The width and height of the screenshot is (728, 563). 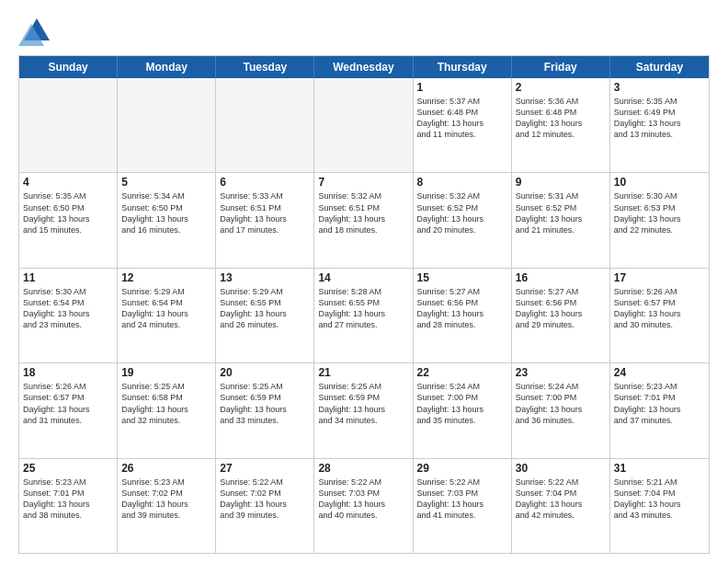 What do you see at coordinates (364, 410) in the screenshot?
I see `cal-cell: 21Sunrise: 5:25 AM Sunset: 6:59 PM Dayli…` at bounding box center [364, 410].